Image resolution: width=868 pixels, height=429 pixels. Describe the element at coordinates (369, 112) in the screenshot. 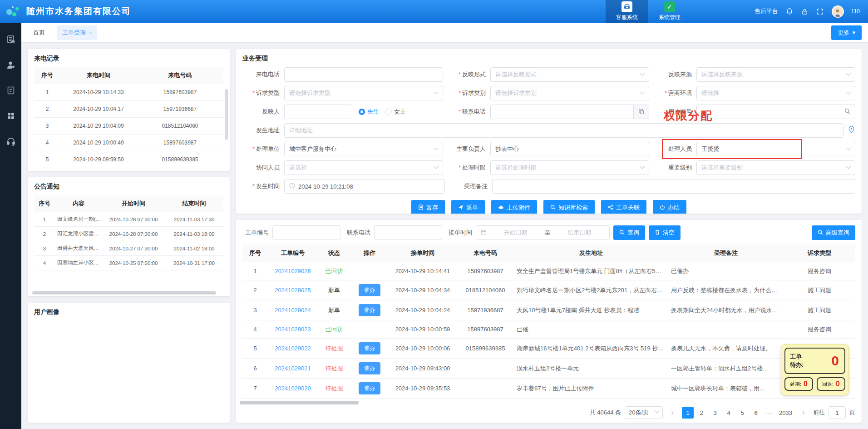

I see `gender-male-radio: 先生` at that location.